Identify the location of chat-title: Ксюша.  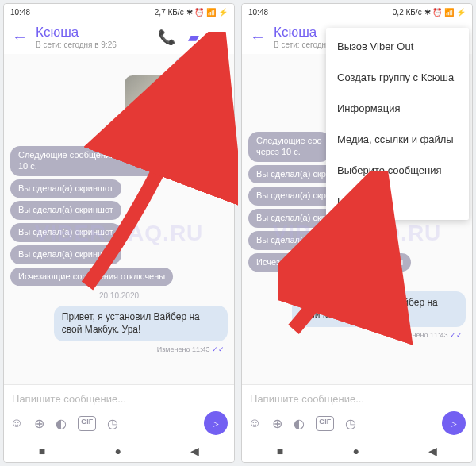
(97, 33).